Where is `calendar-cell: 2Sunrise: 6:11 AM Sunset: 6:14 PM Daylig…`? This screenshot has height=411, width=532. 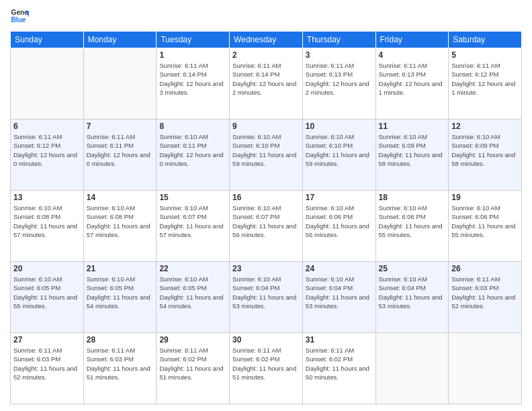 calendar-cell: 2Sunrise: 6:11 AM Sunset: 6:14 PM Daylig… is located at coordinates (266, 84).